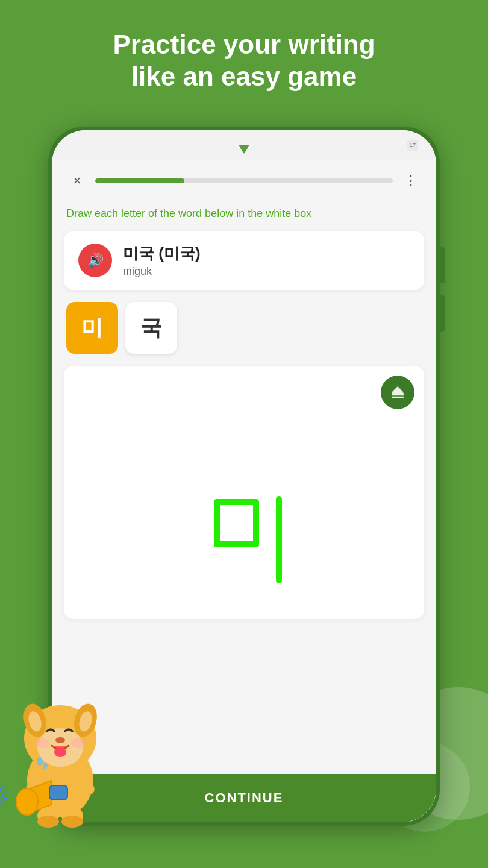 The image size is (488, 868). Describe the element at coordinates (161, 271) in the screenshot. I see `word-romanized: miguk` at that location.